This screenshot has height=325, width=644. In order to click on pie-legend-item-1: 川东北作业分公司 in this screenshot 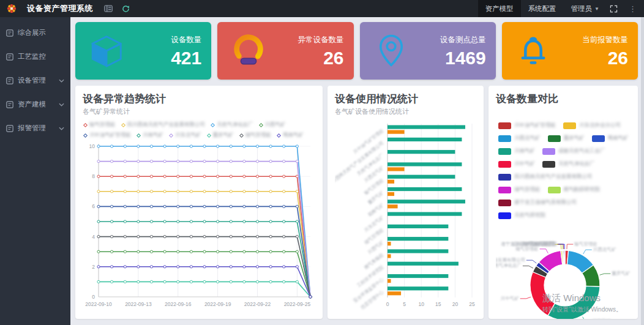, I will do `click(592, 125)`.